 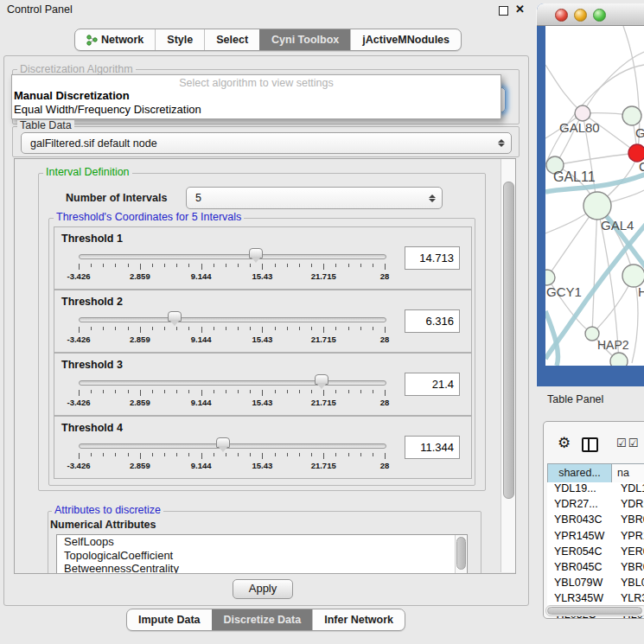 I want to click on attribute-item: TopologicalCoefficient, so click(x=262, y=556).